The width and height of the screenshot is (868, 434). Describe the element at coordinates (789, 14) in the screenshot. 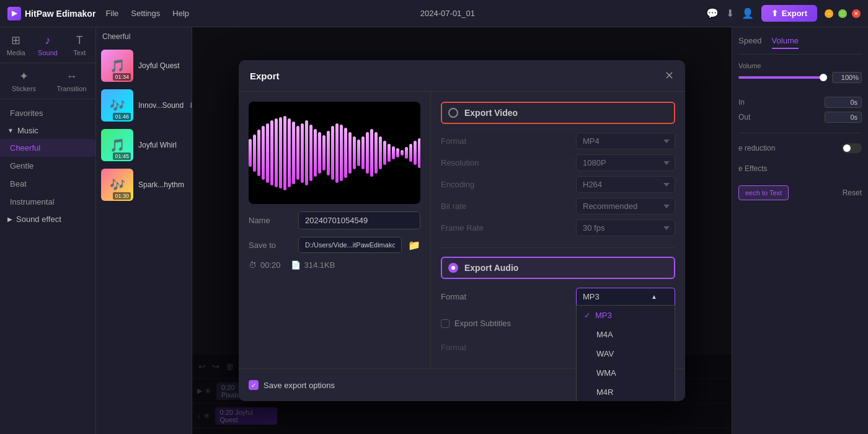

I see `export-button: ⬆ Export` at that location.